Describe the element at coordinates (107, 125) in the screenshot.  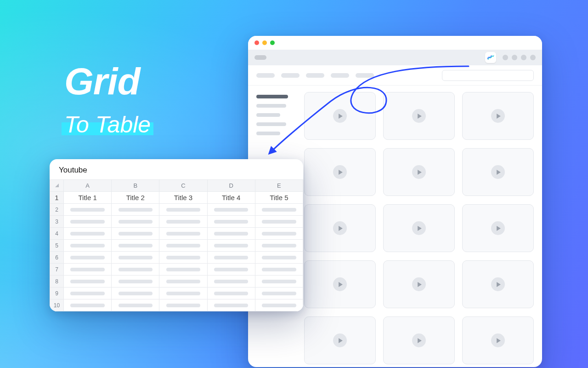
I see `headline-line-2: To Table` at that location.